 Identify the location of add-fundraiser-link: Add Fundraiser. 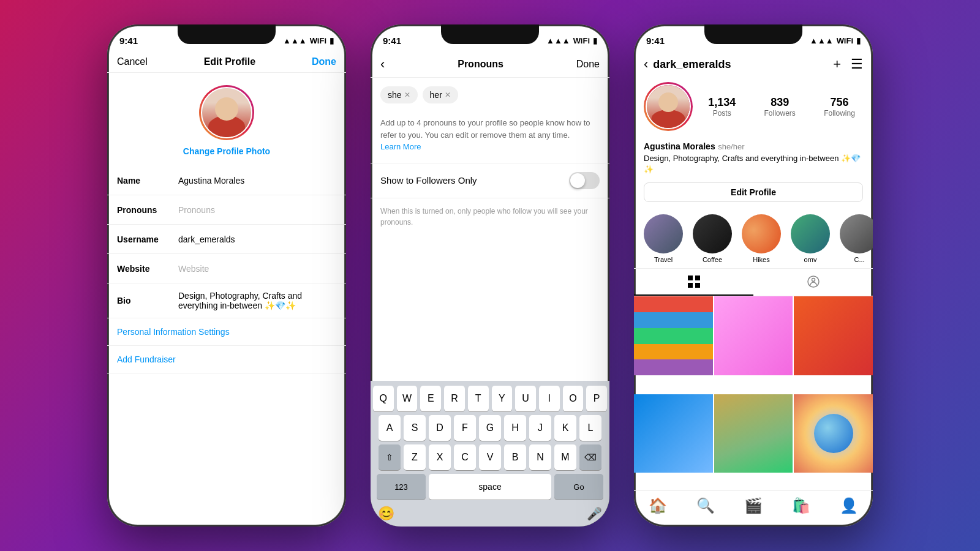
(227, 360).